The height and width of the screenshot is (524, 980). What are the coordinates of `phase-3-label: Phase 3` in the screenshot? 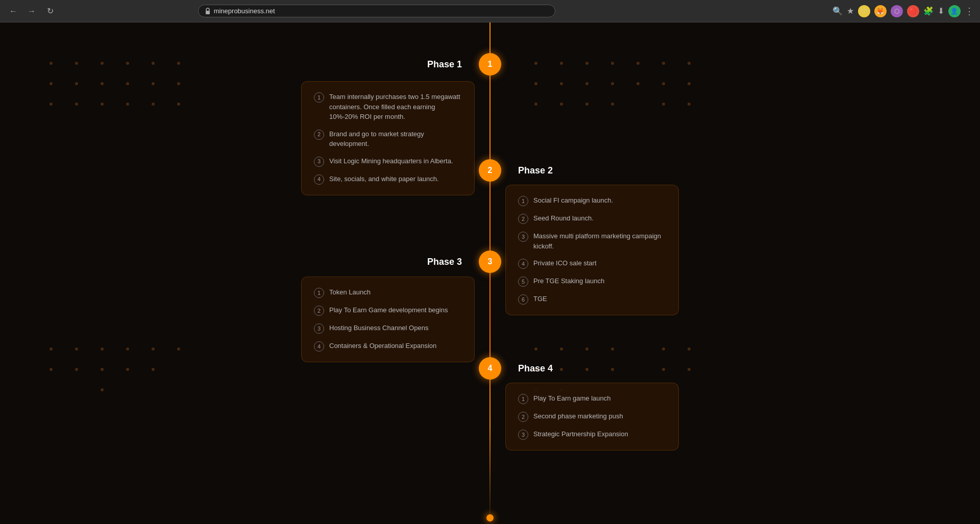 It's located at (445, 262).